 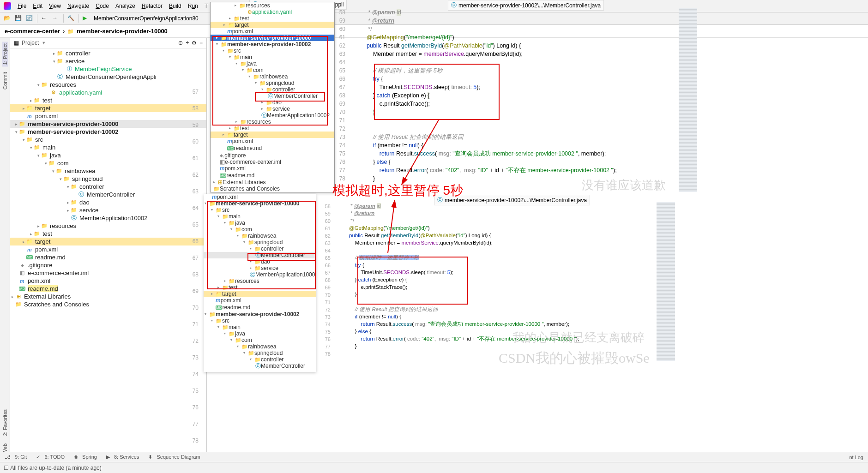 I want to click on menu-edit: Edit, so click(x=38, y=6).